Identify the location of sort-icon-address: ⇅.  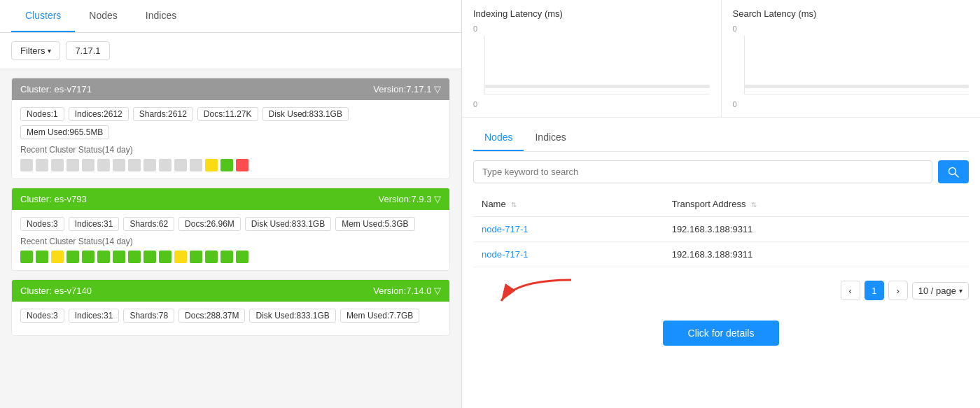
(754, 204).